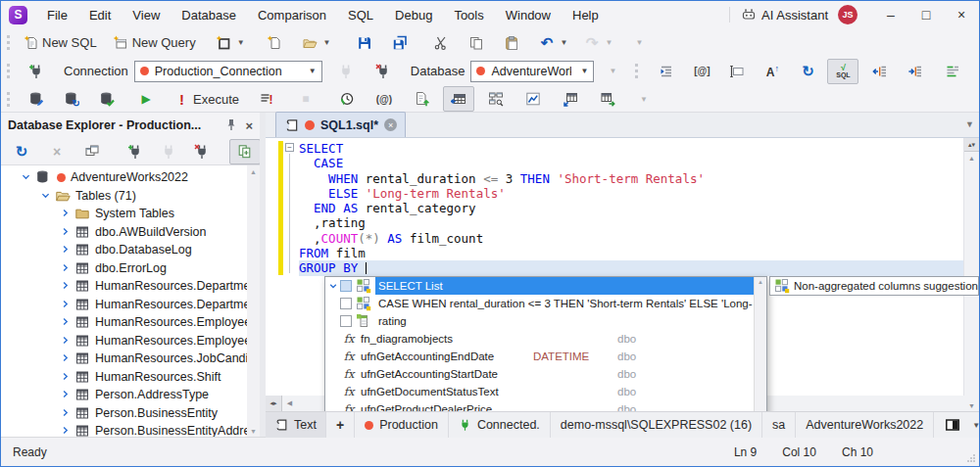 This screenshot has width=980, height=467. I want to click on refresh-code-button: ↻, so click(808, 71).